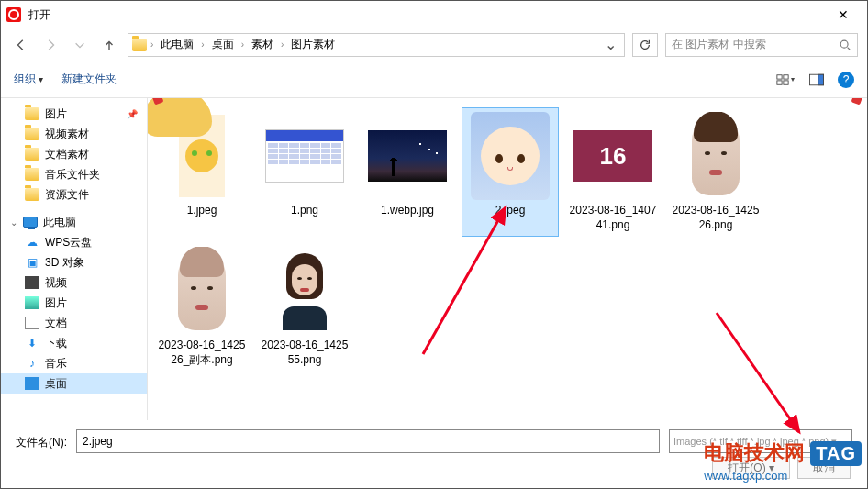 Image resolution: width=868 pixels, height=489 pixels. What do you see at coordinates (262, 44) in the screenshot?
I see `crumb-sucai: 素材` at bounding box center [262, 44].